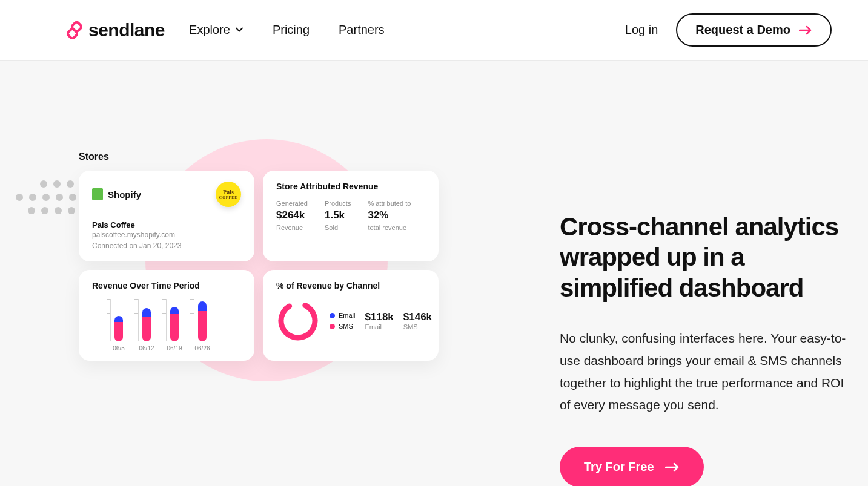 This screenshot has width=868, height=486. I want to click on site-header: sendlane Explore Pricing Partners Log in…, so click(434, 30).